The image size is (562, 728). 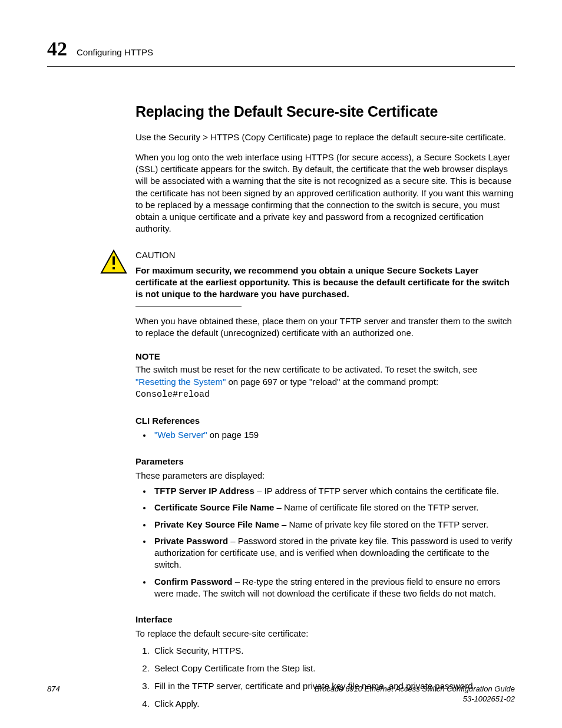 I want to click on body-paragraph: When you have obtained these, place them…, so click(x=325, y=328).